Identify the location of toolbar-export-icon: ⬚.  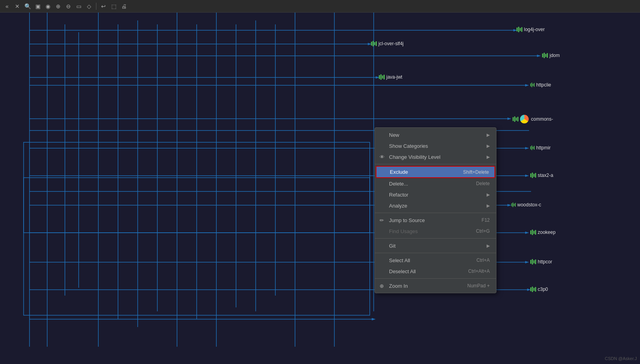
(114, 6).